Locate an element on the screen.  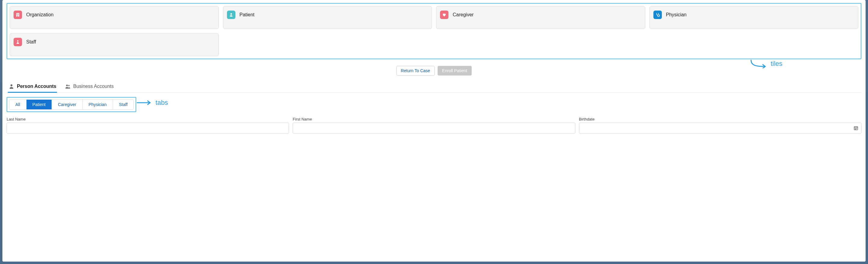
birthdate-input is located at coordinates (720, 128).